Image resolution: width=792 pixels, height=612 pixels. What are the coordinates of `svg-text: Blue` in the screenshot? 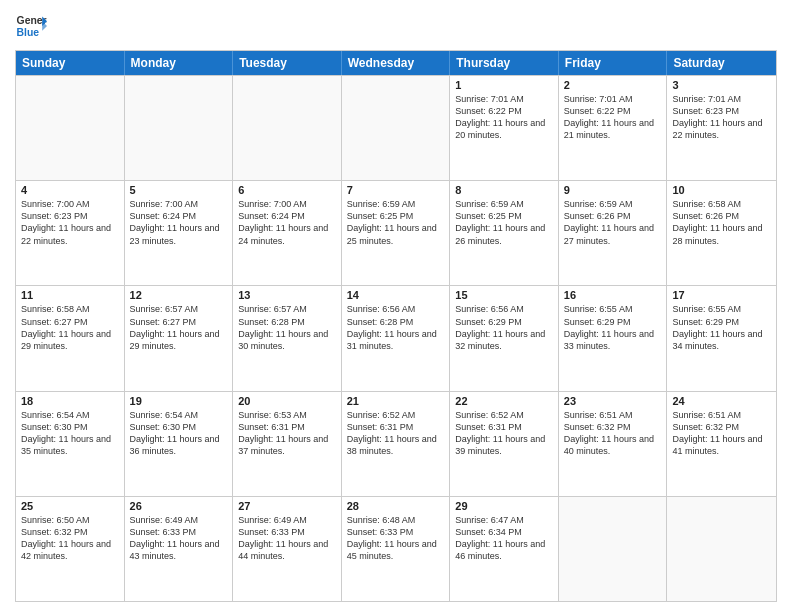 It's located at (28, 32).